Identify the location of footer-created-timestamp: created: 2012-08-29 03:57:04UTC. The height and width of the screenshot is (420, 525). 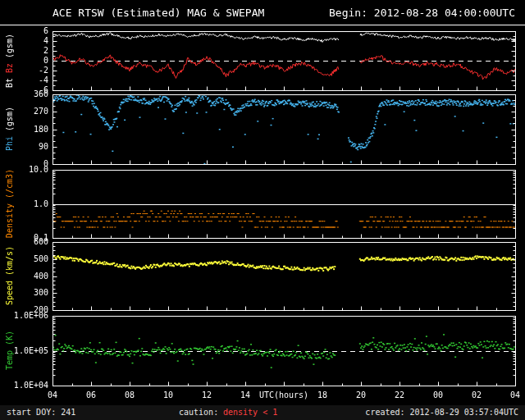
(441, 412).